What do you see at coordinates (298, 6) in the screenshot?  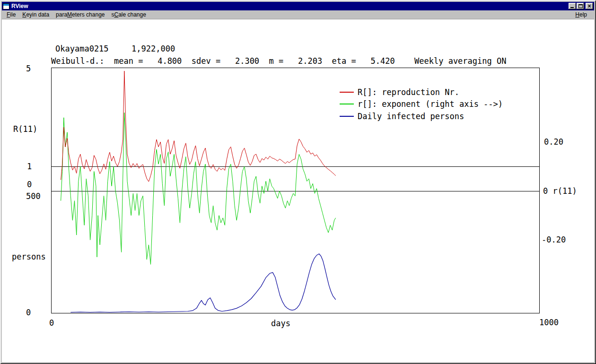 I see `title-bar: RView ×` at bounding box center [298, 6].